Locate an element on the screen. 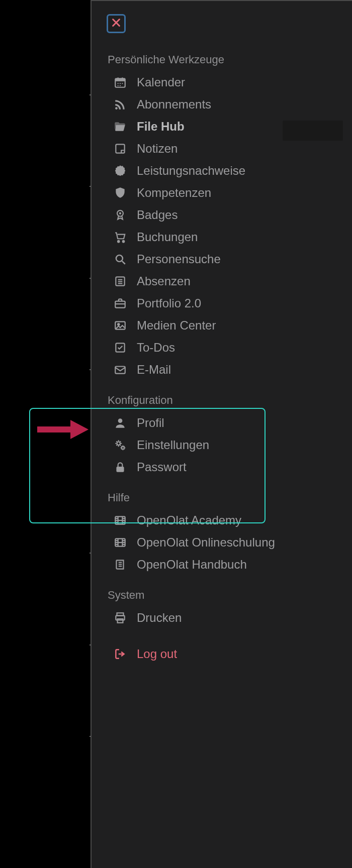 The height and width of the screenshot is (868, 352). briefcase-icon is located at coordinates (120, 303).